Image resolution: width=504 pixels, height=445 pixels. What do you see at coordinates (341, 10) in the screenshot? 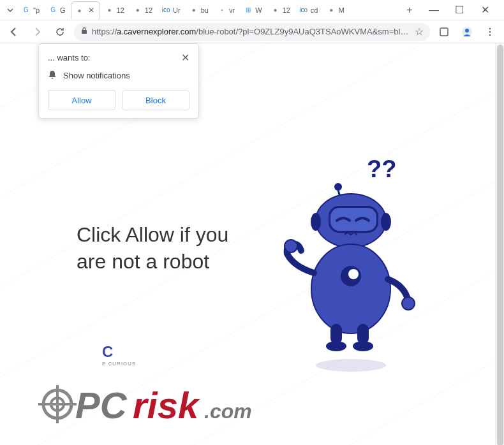
I see `tab-title: M` at bounding box center [341, 10].